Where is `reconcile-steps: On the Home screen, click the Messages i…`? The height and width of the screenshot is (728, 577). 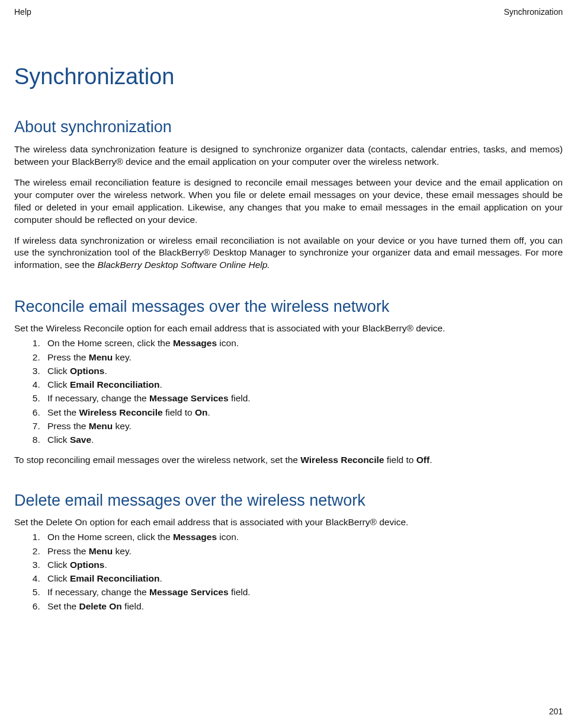 reconcile-steps: On the Home screen, click the Messages i… is located at coordinates (288, 391).